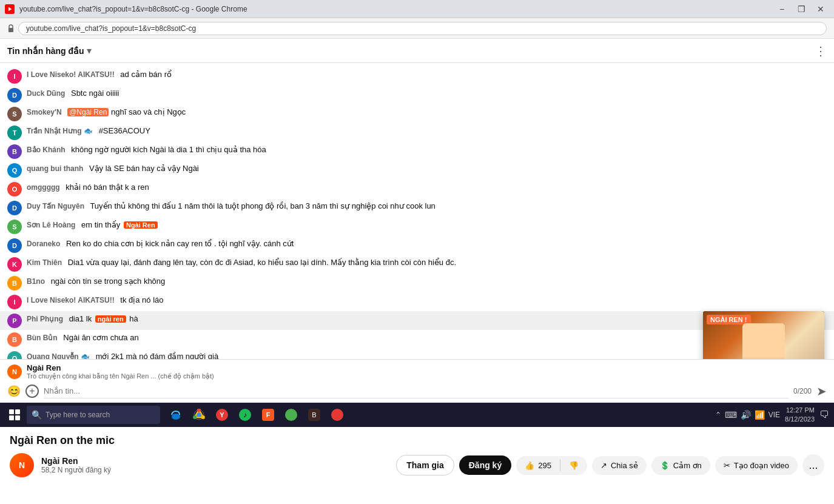 The height and width of the screenshot is (504, 834). What do you see at coordinates (417, 29) in the screenshot?
I see `address-bar: youtube.com/live_chat?is_popout=1&v=b8c8…` at bounding box center [417, 29].